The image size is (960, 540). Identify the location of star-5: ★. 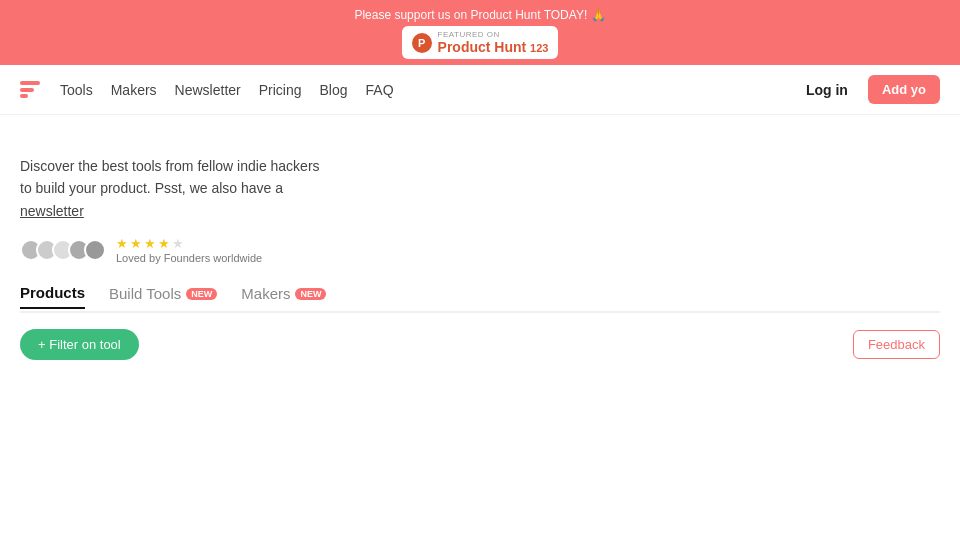
(178, 244).